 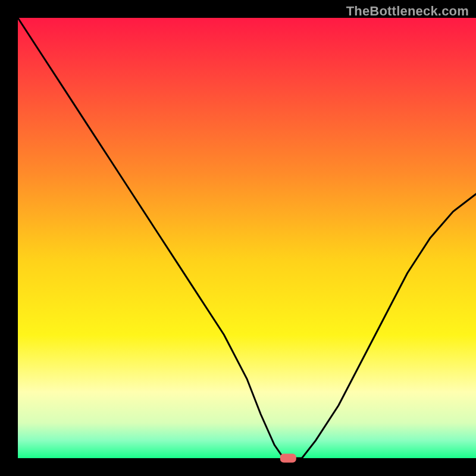 What do you see at coordinates (288, 458) in the screenshot?
I see `optimum-marker` at bounding box center [288, 458].